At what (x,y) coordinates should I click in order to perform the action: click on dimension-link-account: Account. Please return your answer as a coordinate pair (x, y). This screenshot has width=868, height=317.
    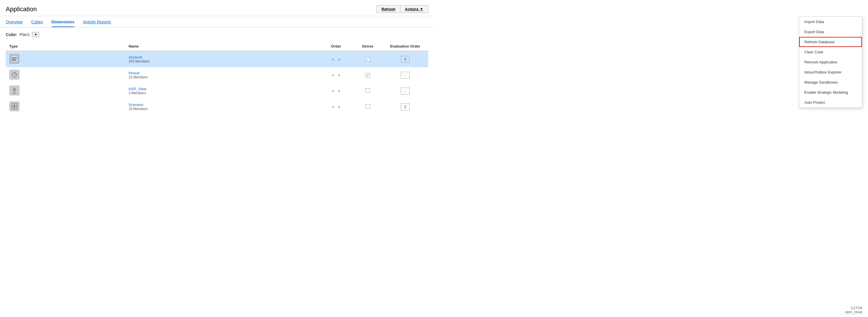
    Looking at the image, I should click on (135, 57).